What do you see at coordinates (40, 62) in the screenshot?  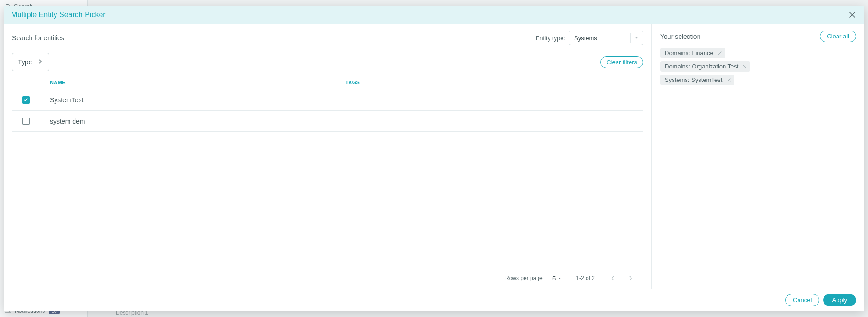 I see `chevron-right-icon` at bounding box center [40, 62].